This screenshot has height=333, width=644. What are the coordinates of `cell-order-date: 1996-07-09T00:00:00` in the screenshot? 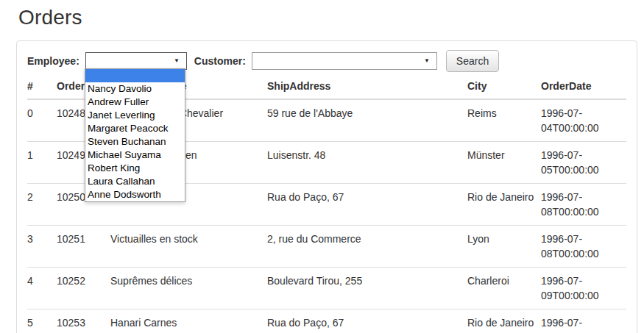 It's located at (584, 288).